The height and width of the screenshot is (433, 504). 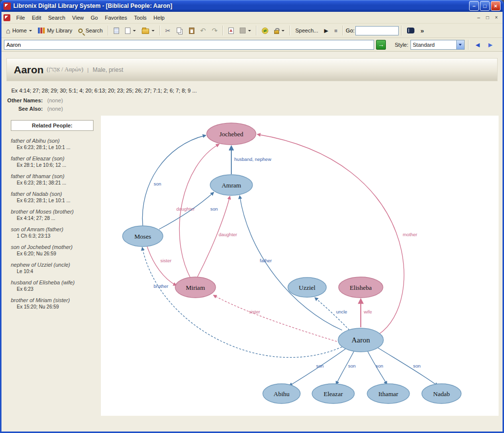 What do you see at coordinates (94, 18) in the screenshot?
I see `menu-go: Go` at bounding box center [94, 18].